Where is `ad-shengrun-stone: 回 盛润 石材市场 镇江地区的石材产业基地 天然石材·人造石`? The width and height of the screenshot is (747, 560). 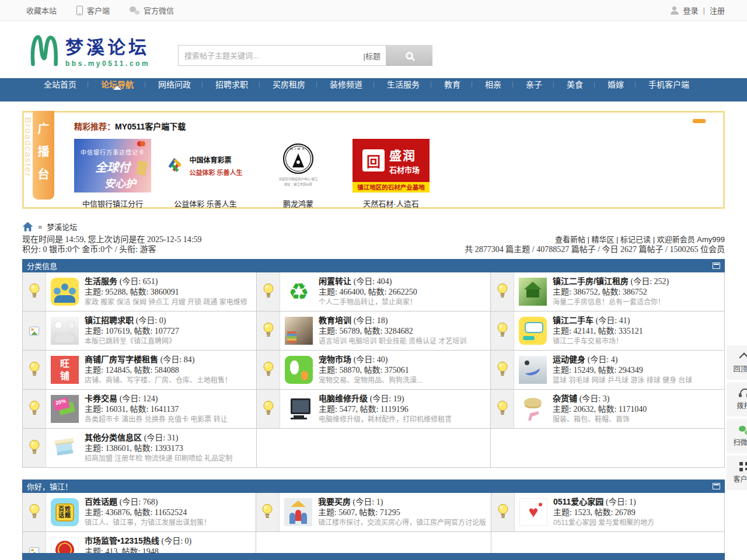
ad-shengrun-stone: 回 盛润 石材市场 镇江地区的石材产业基地 天然石材·人造石 is located at coordinates (391, 174).